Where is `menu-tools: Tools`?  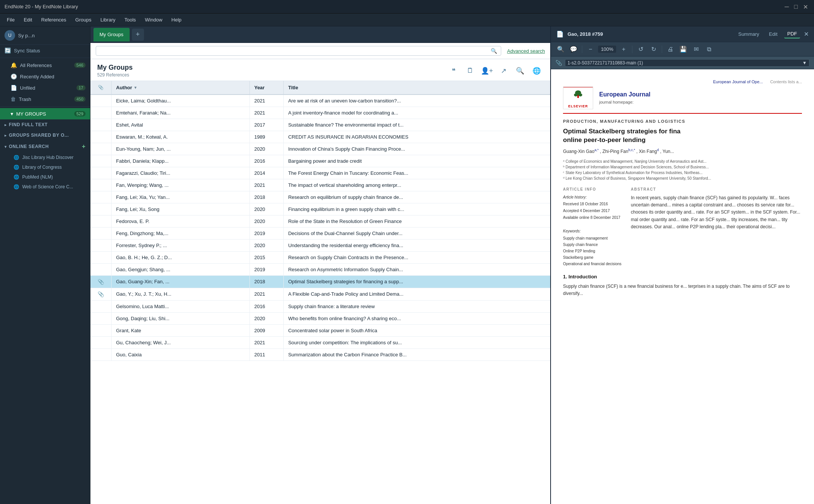
menu-tools: Tools is located at coordinates (130, 20).